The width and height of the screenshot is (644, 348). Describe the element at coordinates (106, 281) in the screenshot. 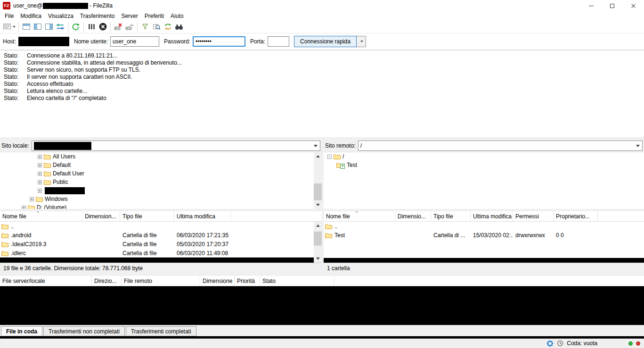

I see `column-header-direction: Direzio...` at that location.